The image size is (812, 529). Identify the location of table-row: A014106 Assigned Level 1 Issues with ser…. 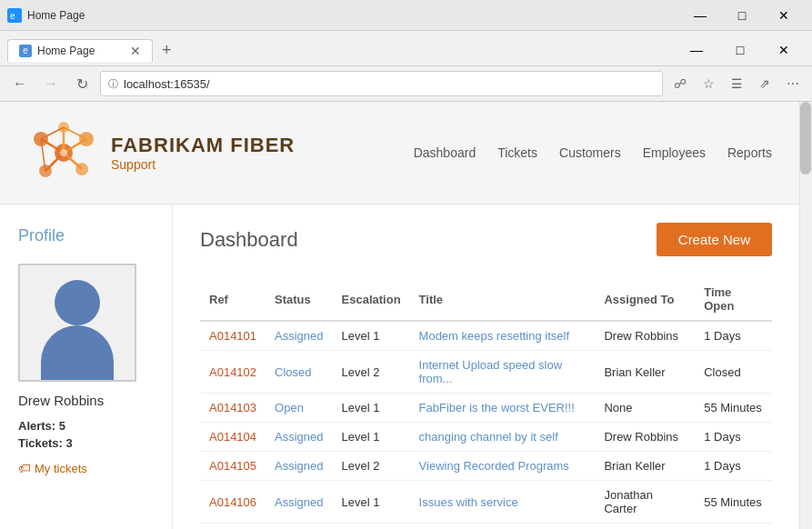
(486, 502).